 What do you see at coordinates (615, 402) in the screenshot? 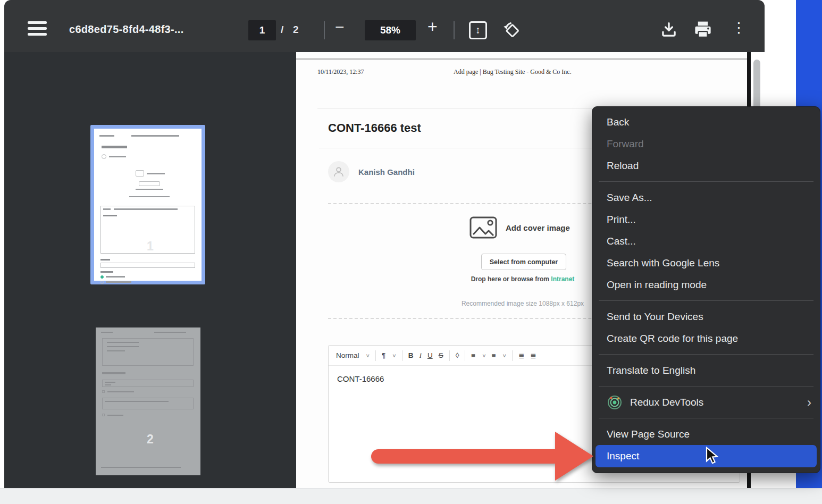
I see `redux-devtools-icon` at bounding box center [615, 402].